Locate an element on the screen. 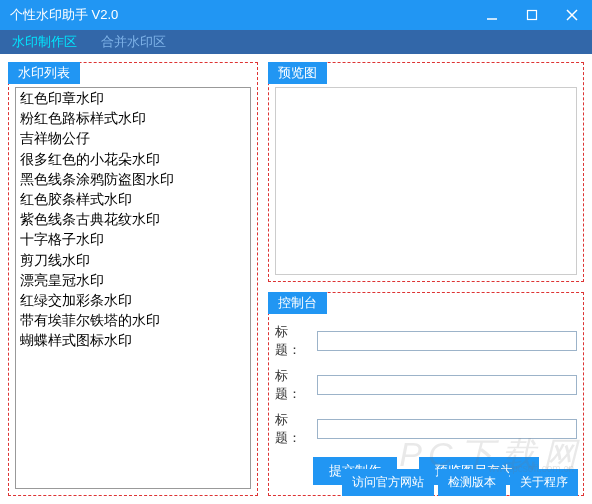 This screenshot has height=504, width=592. list-item: 蝴蝶样式图标水印 is located at coordinates (133, 340).